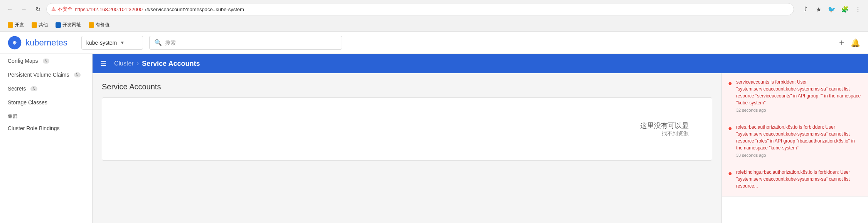  I want to click on sidebar-badge-configmaps: N, so click(46, 61).